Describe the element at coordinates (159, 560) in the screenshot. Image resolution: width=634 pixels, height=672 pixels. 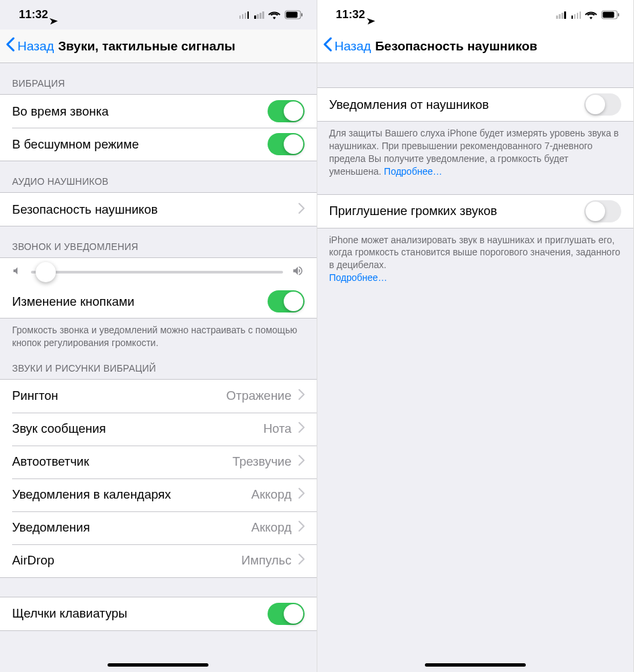
I see `row-sound-pattern: AirDropИмпульс` at that location.